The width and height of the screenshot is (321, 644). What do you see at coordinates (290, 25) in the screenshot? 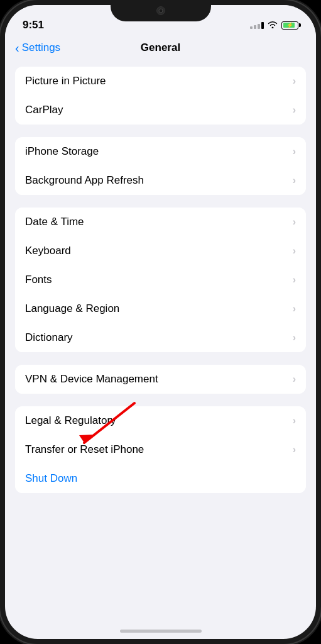
I see `battery-icon: ⚡` at bounding box center [290, 25].